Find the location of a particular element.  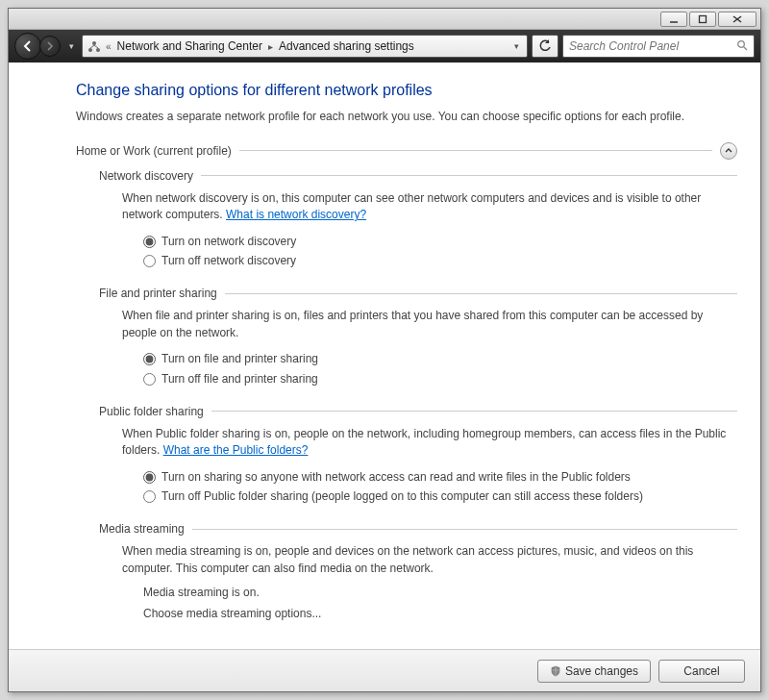

cancel-button: Cancel is located at coordinates (702, 671).